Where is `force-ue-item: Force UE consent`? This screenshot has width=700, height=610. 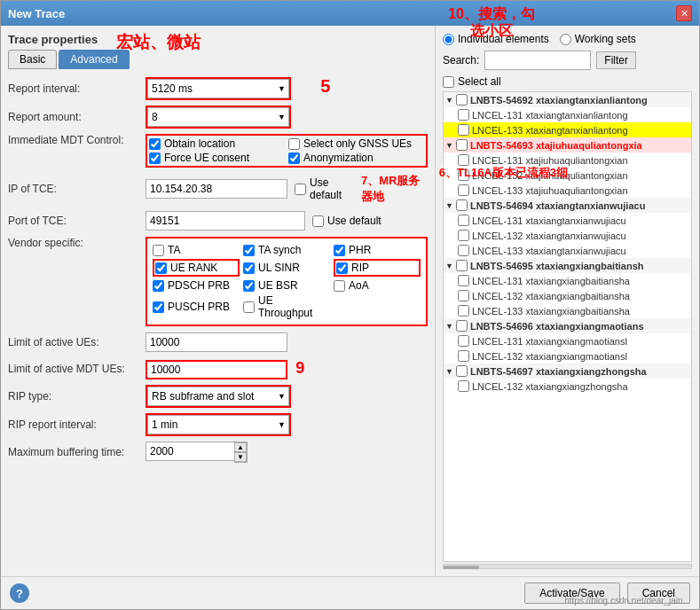 force-ue-item: Force UE consent is located at coordinates (216, 158).